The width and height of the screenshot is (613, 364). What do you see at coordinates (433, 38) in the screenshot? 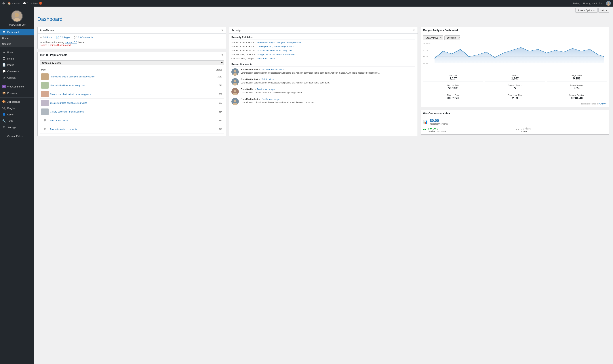
I see `analytics-period-select: Last 30 Days` at bounding box center [433, 38].